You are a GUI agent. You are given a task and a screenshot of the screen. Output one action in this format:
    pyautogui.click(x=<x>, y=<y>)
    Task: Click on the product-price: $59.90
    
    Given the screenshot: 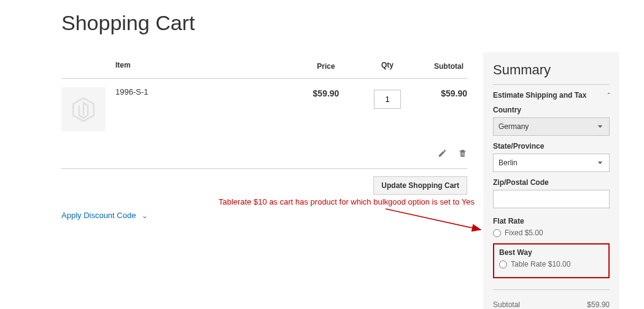 What is the action you would take?
    pyautogui.click(x=326, y=109)
    